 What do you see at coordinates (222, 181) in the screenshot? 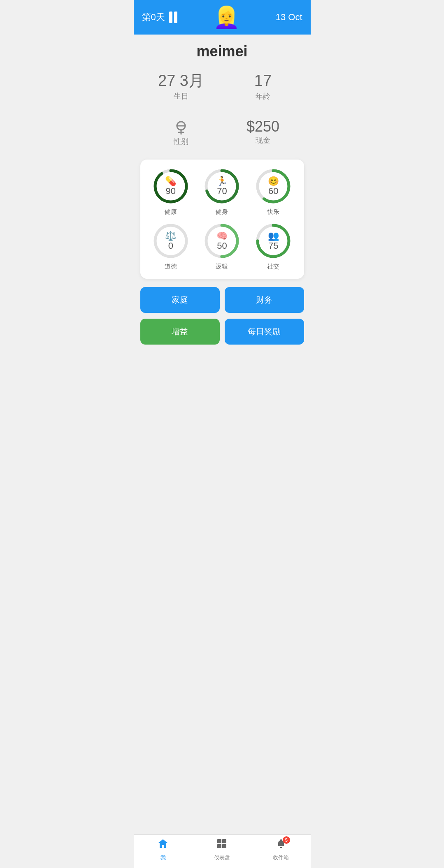
I see `stat-emoji: 🏃` at bounding box center [222, 181].